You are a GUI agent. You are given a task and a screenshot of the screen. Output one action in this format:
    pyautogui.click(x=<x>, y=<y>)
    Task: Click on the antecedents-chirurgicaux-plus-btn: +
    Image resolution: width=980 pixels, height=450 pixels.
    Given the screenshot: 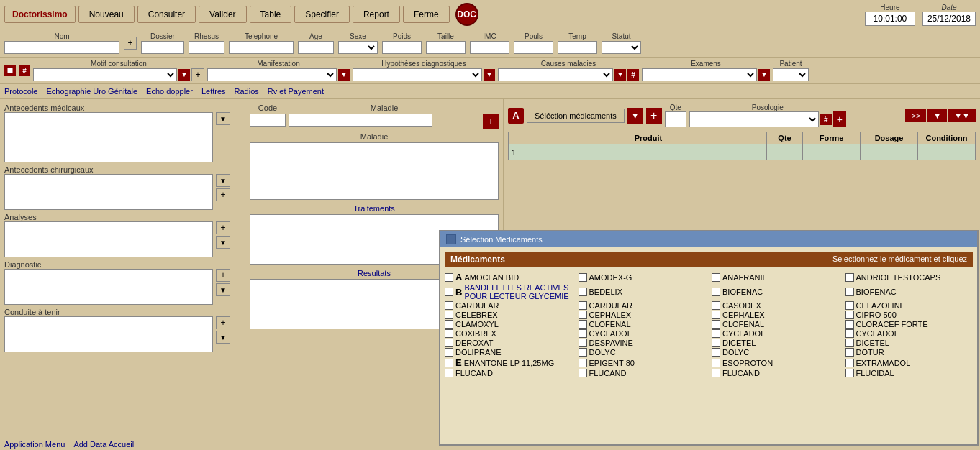 What is the action you would take?
    pyautogui.click(x=223, y=195)
    